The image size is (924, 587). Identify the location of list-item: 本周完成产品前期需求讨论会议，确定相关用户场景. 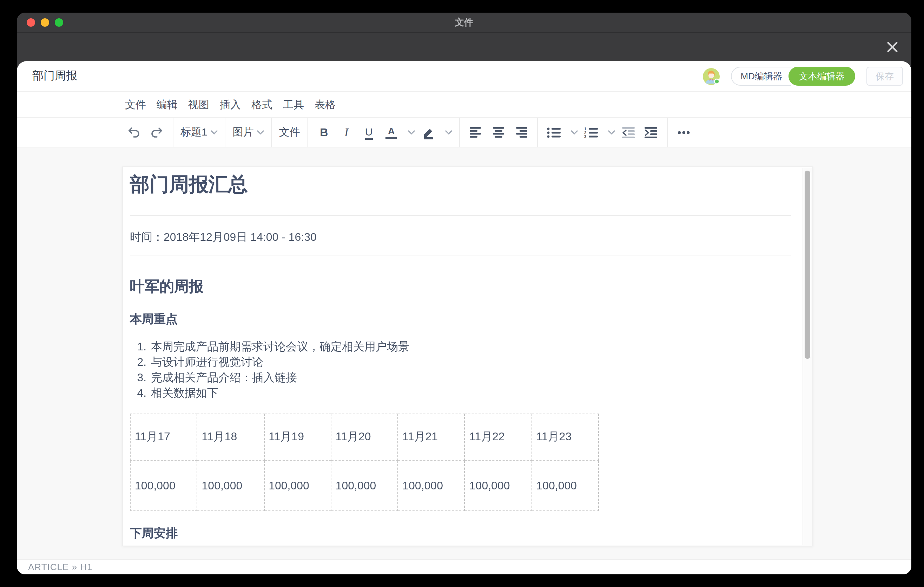
(470, 347).